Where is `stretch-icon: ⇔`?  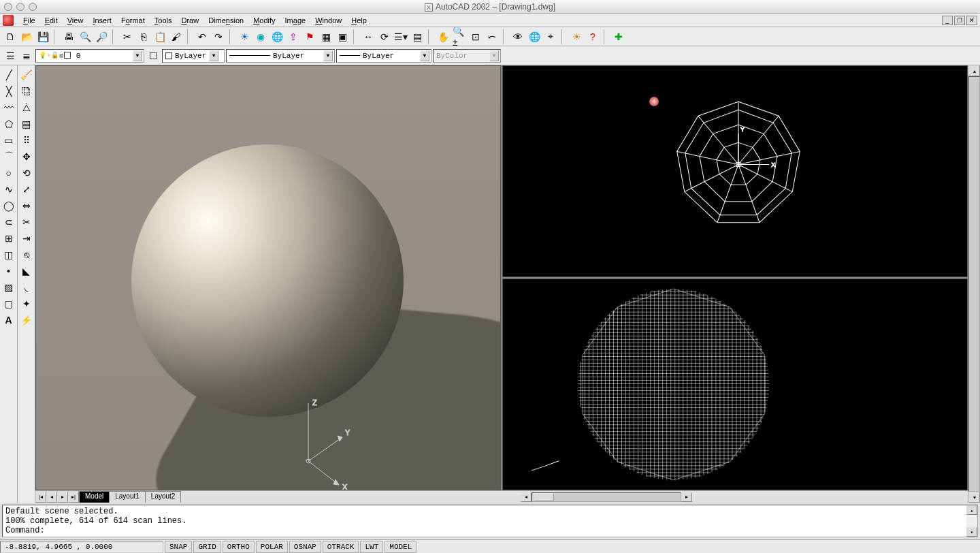
stretch-icon: ⇔ is located at coordinates (27, 206).